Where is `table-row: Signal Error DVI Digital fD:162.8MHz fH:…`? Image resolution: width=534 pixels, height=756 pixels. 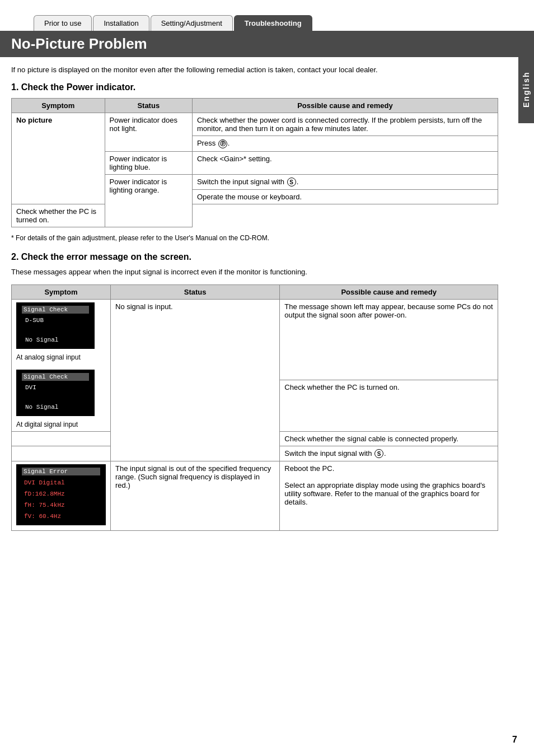
table-row: Signal Error DVI Digital fD:162.8MHz fH:… is located at coordinates (255, 496).